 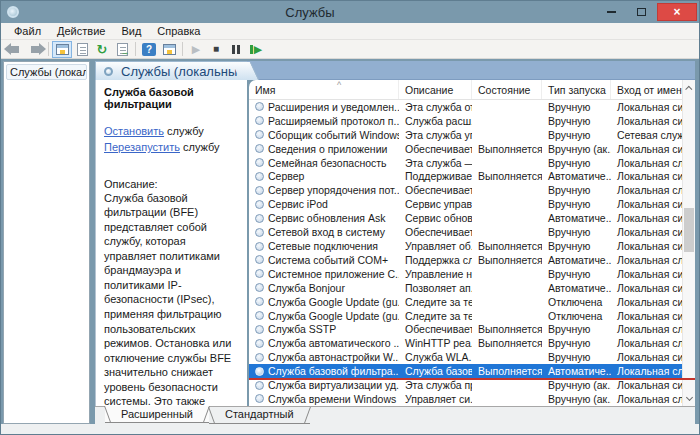 What do you see at coordinates (102, 50) in the screenshot?
I see `refresh-button: ↻` at bounding box center [102, 50].